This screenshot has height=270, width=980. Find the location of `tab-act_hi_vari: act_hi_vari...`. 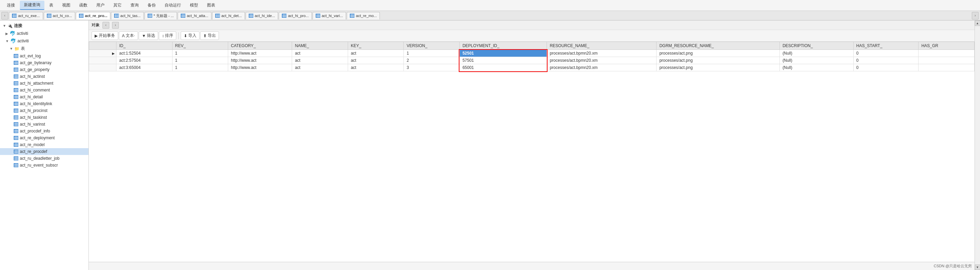

tab-act_hi_vari: act_hi_vari... is located at coordinates (329, 16).